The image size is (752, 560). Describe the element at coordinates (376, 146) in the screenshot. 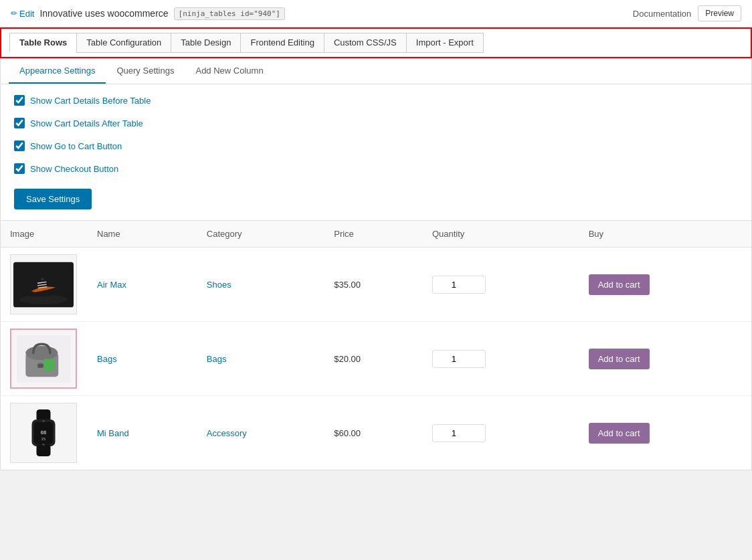

I see `show-go-to-cart-row: Show Go to Cart Button` at that location.